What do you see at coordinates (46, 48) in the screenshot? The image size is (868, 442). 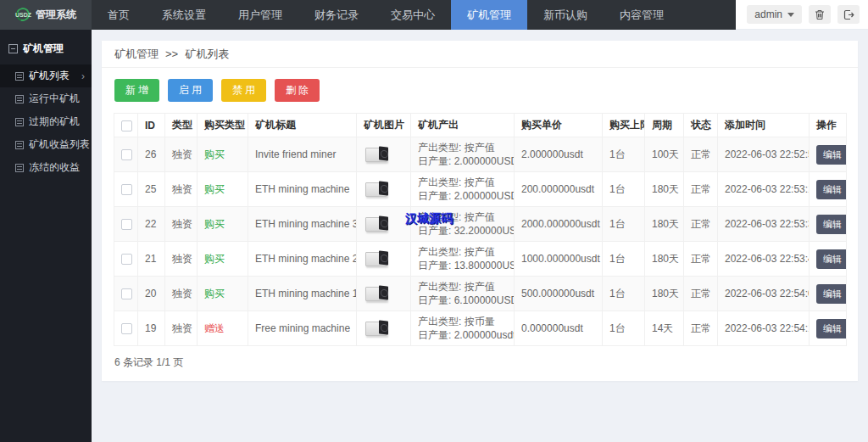 I see `sidebar-group-miner-management: 矿机管理` at bounding box center [46, 48].